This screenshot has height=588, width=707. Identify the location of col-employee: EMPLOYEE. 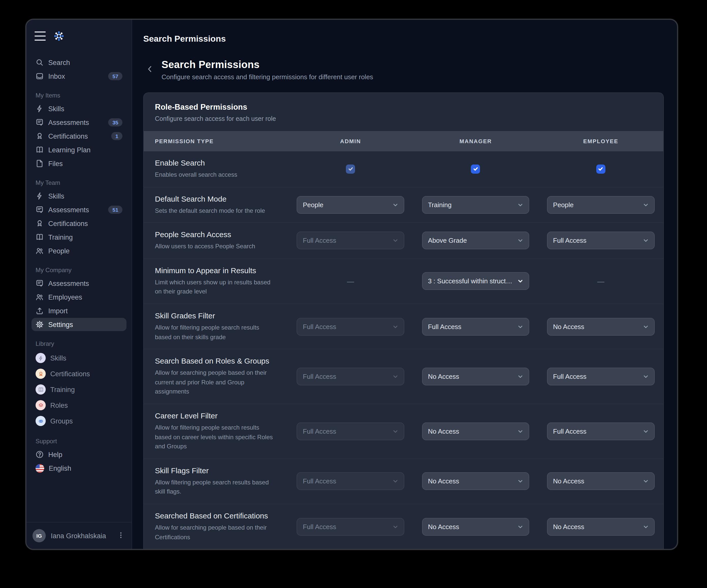
(601, 141).